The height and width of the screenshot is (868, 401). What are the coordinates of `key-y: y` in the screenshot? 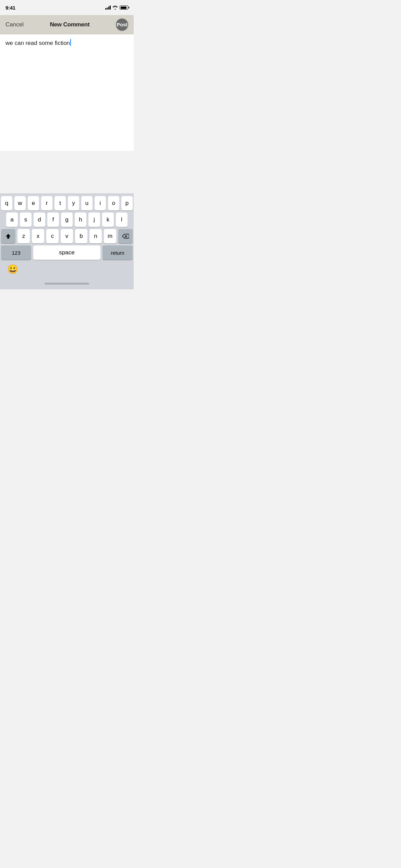 It's located at (73, 203).